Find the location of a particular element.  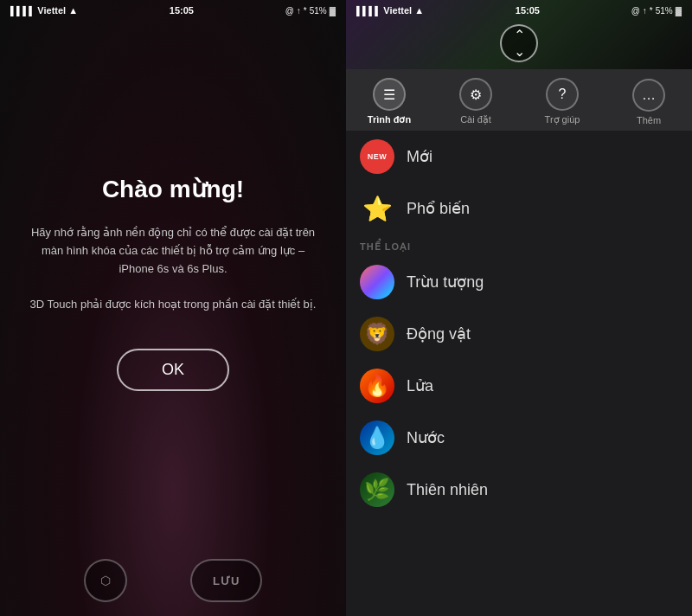

menu-item-new: NEW Mới is located at coordinates (519, 157).